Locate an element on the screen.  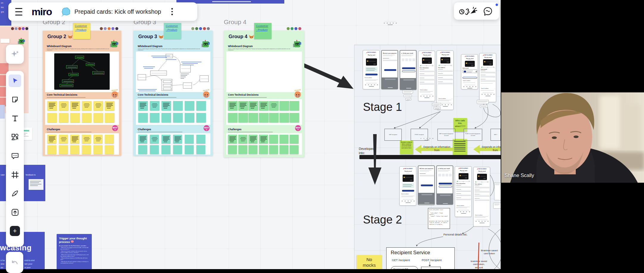
cutoff-shape is located at coordinates (2, 112).